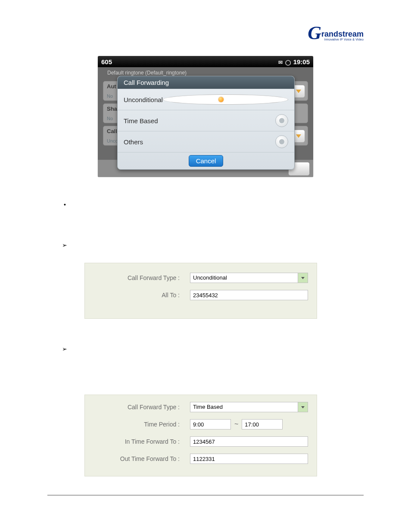 The image size is (411, 532). I want to click on form-unconditional: Call Forward Type : Unconditional All To…, so click(201, 291).